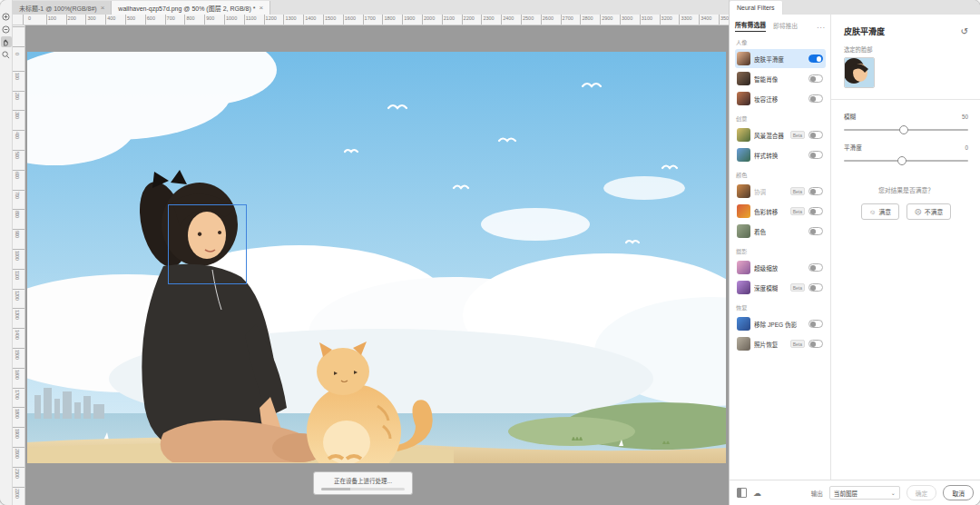  What do you see at coordinates (607, 18) in the screenshot?
I see `ruler-tick-label: 2900` at bounding box center [607, 18].